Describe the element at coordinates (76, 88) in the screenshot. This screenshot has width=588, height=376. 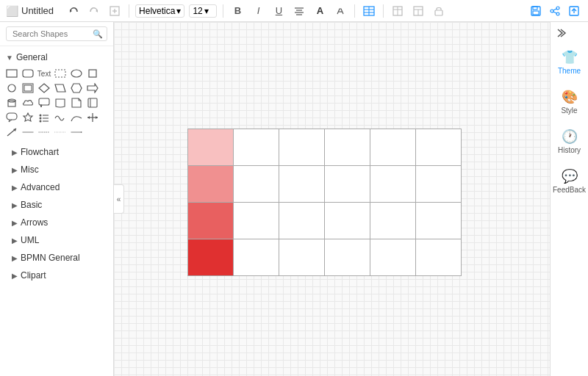
I see `shape-hex` at that location.